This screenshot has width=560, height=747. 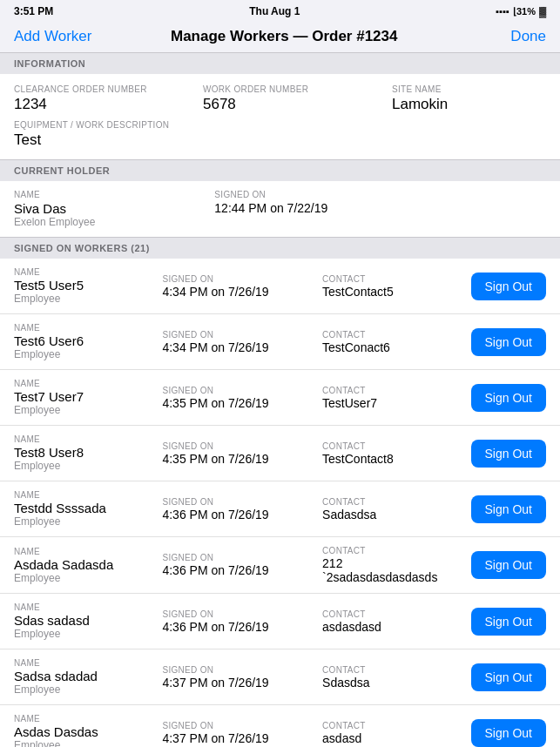 What do you see at coordinates (543, 11) in the screenshot?
I see `battery-icon: ▓` at bounding box center [543, 11].